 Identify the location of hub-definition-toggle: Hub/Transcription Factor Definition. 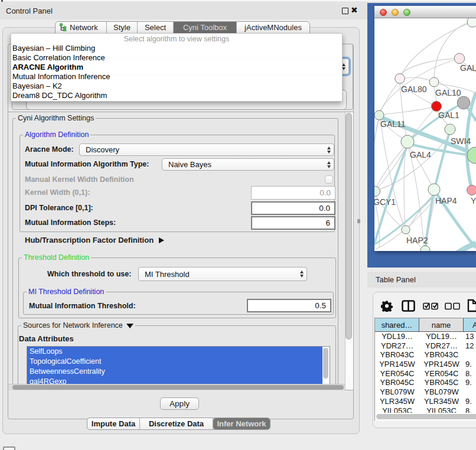
(94, 240).